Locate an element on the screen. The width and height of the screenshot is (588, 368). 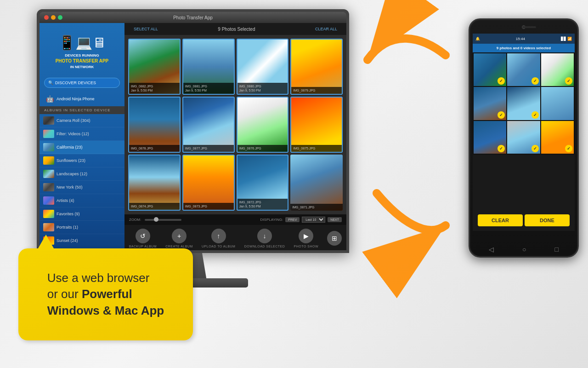
close-button is located at coordinates (46, 17).